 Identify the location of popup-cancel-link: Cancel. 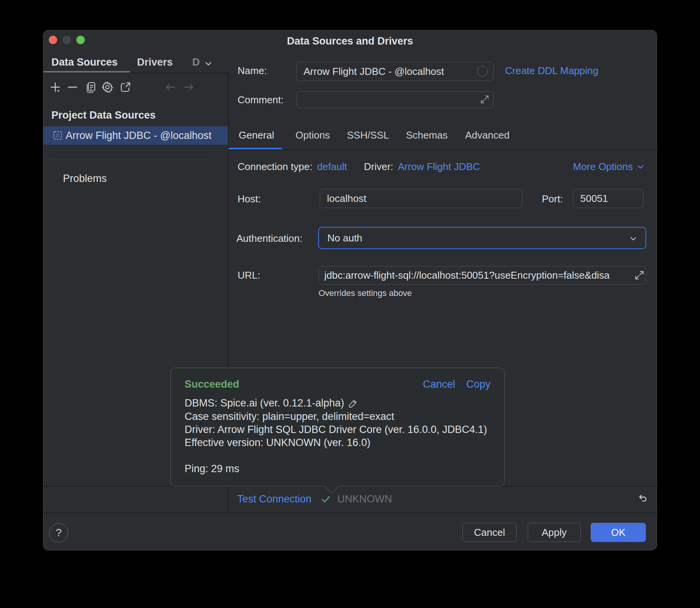
(439, 385).